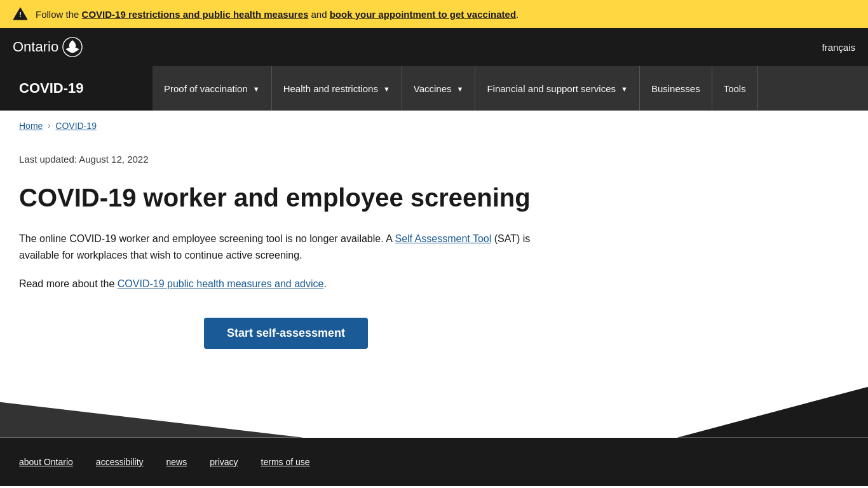  What do you see at coordinates (212, 88) in the screenshot?
I see `nav-item-proof-vaccination: Proof of vaccination ▼` at bounding box center [212, 88].